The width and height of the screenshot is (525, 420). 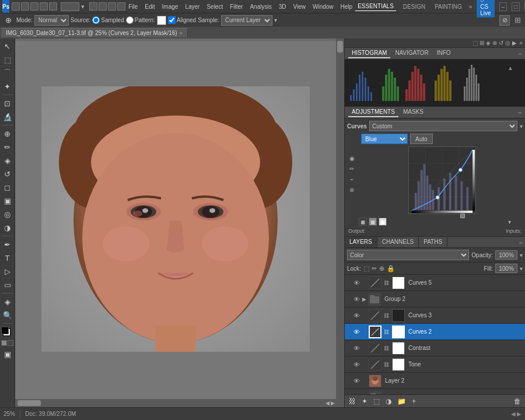 I want to click on fill-arrow: ▾, so click(x=522, y=268).